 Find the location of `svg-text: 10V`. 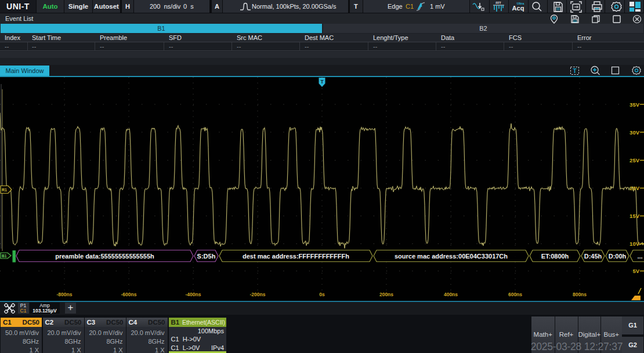

svg-text: 10V is located at coordinates (635, 243).